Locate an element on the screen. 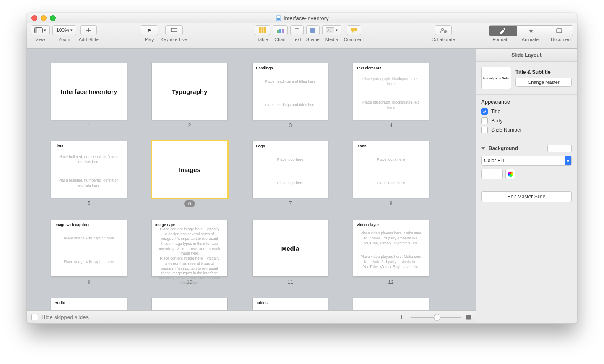 The width and height of the screenshot is (604, 364). slide-number: 3 is located at coordinates (290, 125).